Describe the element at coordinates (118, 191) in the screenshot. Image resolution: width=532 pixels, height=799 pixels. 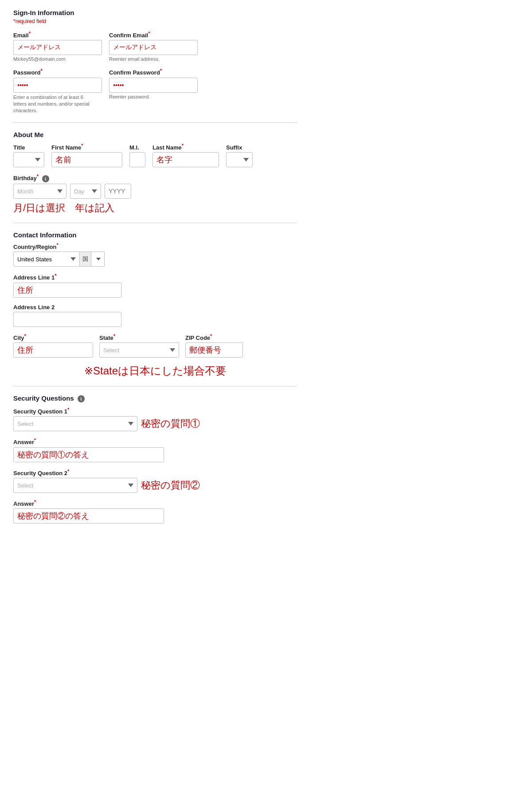
I see `year-input` at that location.